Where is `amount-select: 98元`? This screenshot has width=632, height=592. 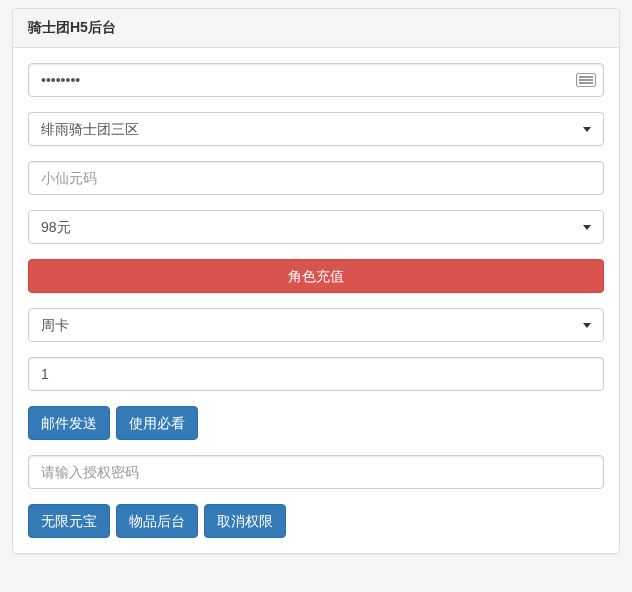 amount-select: 98元 is located at coordinates (316, 227).